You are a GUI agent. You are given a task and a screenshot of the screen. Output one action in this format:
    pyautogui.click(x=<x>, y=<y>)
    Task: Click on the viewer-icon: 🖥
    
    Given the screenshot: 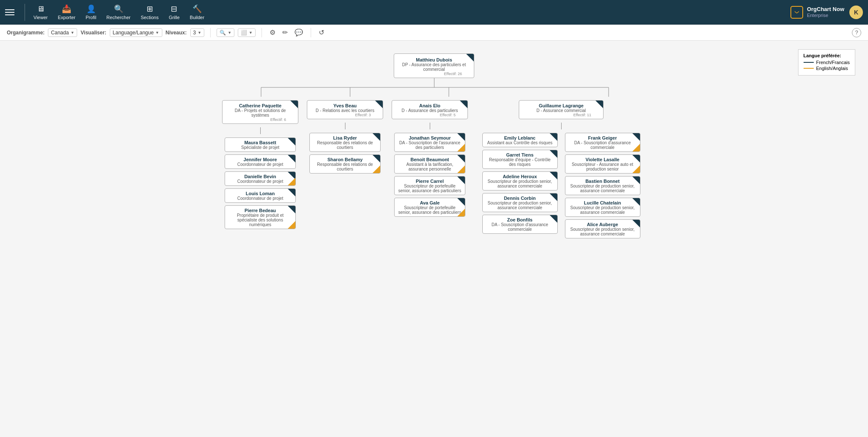 What is the action you would take?
    pyautogui.click(x=41, y=9)
    